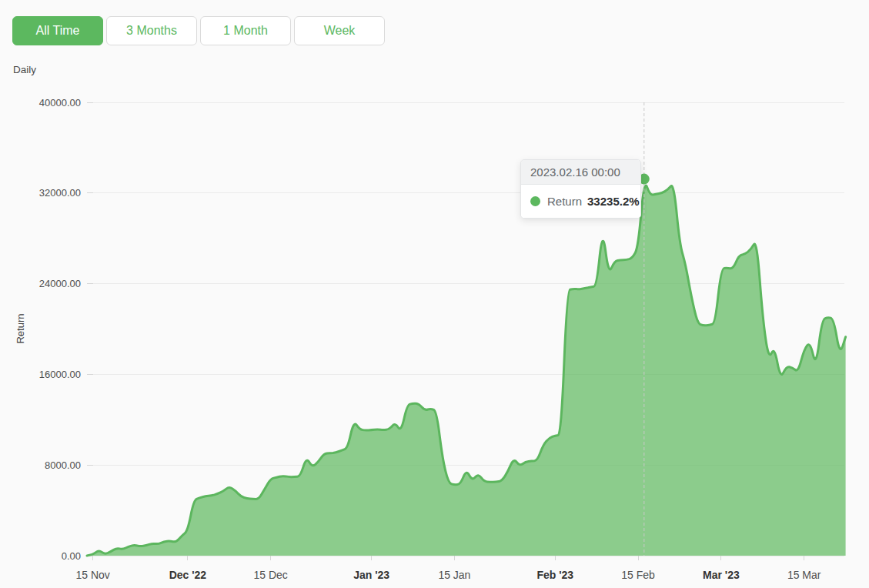 This screenshot has height=588, width=869. I want to click on x-tick-label: 15 Jan, so click(454, 575).